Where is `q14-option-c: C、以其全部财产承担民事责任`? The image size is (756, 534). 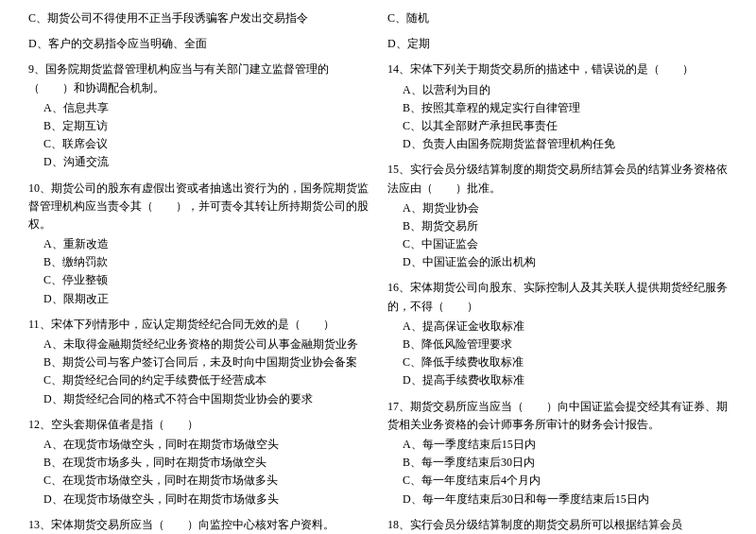 q14-option-c: C、以其全部财产承担民事责任 is located at coordinates (558, 127).